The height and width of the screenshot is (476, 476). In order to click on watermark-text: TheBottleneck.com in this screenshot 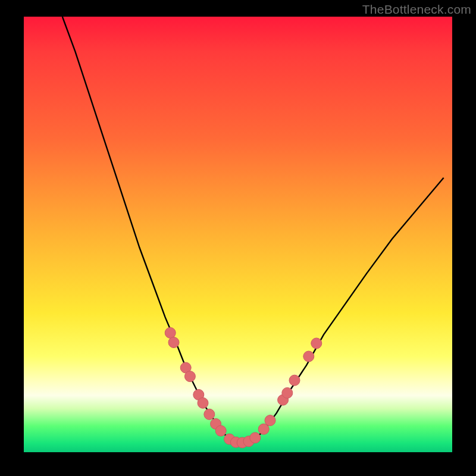, I will do `click(416, 10)`.